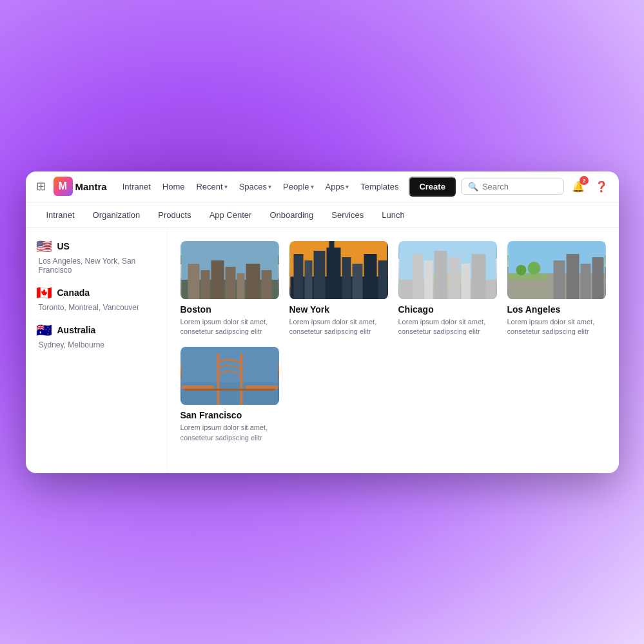 The image size is (644, 644). What do you see at coordinates (44, 330) in the screenshot?
I see `flag-australia: 🇦🇺` at bounding box center [44, 330].